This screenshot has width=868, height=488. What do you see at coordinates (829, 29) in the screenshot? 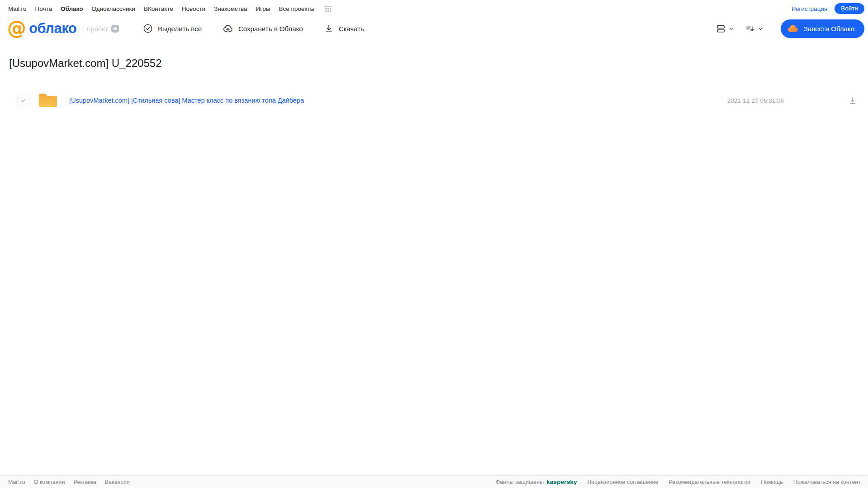
I see `get-cloud-label: Завести Облако` at bounding box center [829, 29].